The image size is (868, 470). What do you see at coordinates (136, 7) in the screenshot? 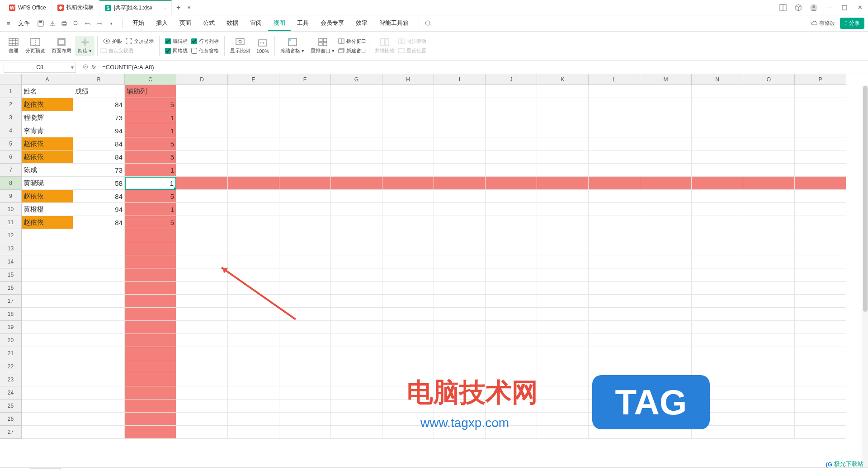
I see `tab-document-active: S [共享]姓名1.xlsx ·` at bounding box center [136, 7].